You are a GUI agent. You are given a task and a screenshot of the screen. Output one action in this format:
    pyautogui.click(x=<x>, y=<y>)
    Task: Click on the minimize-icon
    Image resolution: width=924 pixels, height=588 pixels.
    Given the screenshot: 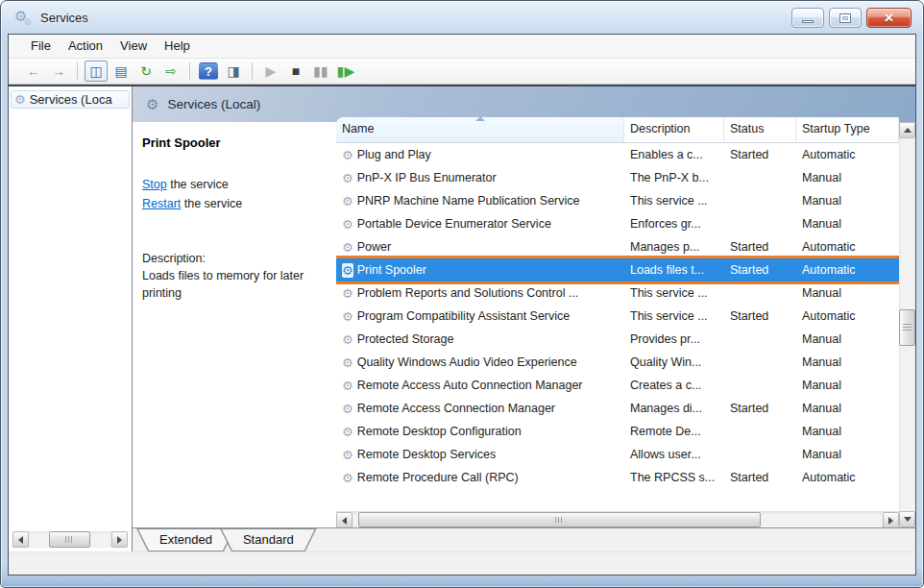 What is the action you would take?
    pyautogui.click(x=808, y=21)
    